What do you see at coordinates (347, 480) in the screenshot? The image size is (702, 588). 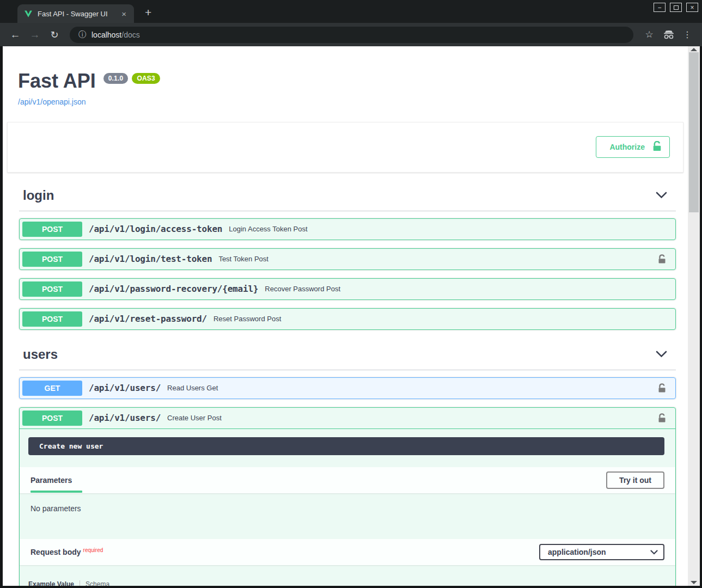 I see `parameters-header: Parameters Try it out` at bounding box center [347, 480].